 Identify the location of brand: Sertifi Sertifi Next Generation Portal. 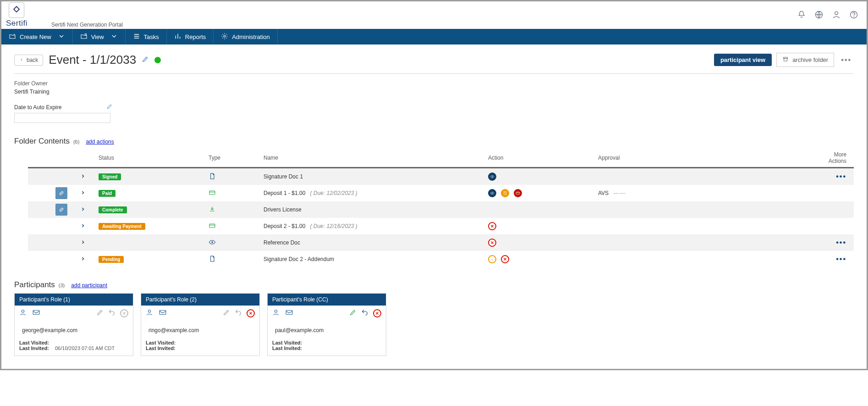
(64, 15).